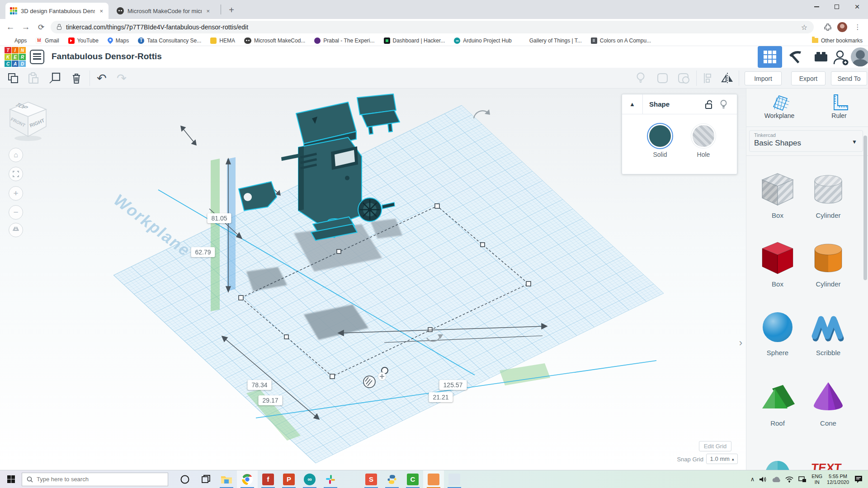  I want to click on arm-bar, so click(290, 157).